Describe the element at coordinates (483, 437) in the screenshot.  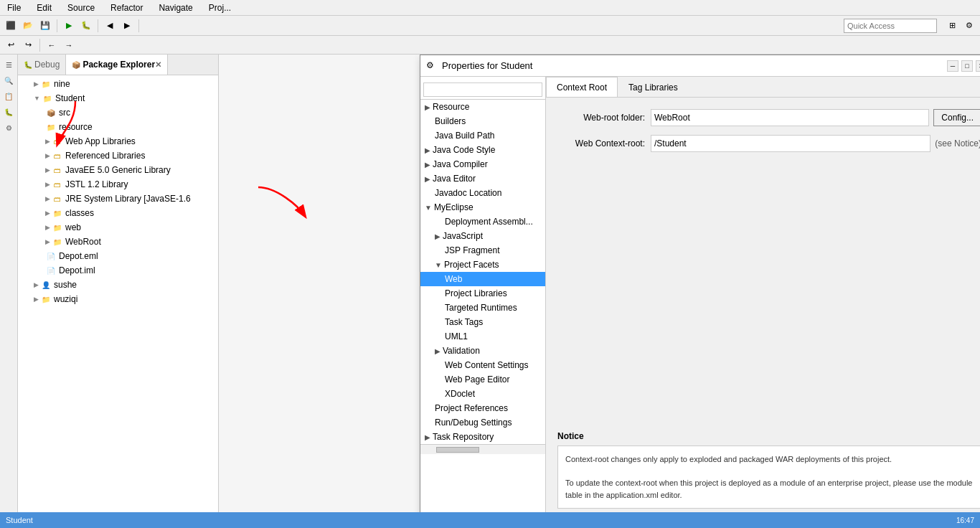
I see `nav-item-task-repository: ▶ Task Repository` at that location.